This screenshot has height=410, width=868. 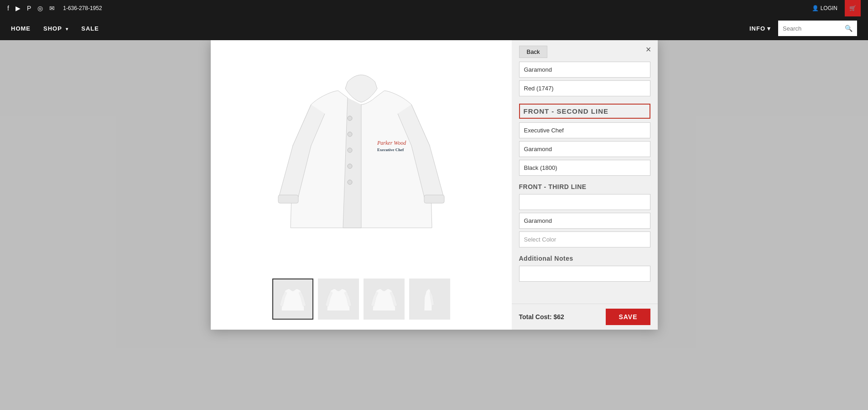 I want to click on nav-sale: SALE, so click(x=90, y=28).